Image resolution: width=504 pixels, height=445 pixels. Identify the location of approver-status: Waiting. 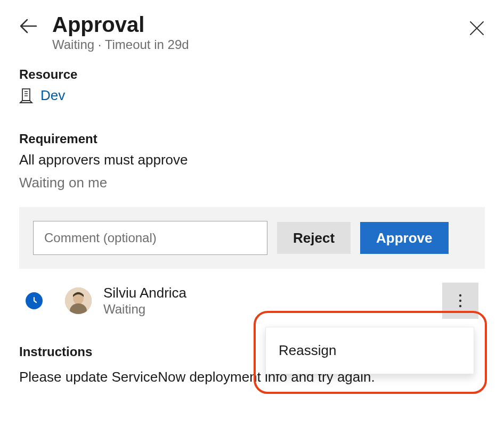
(273, 309).